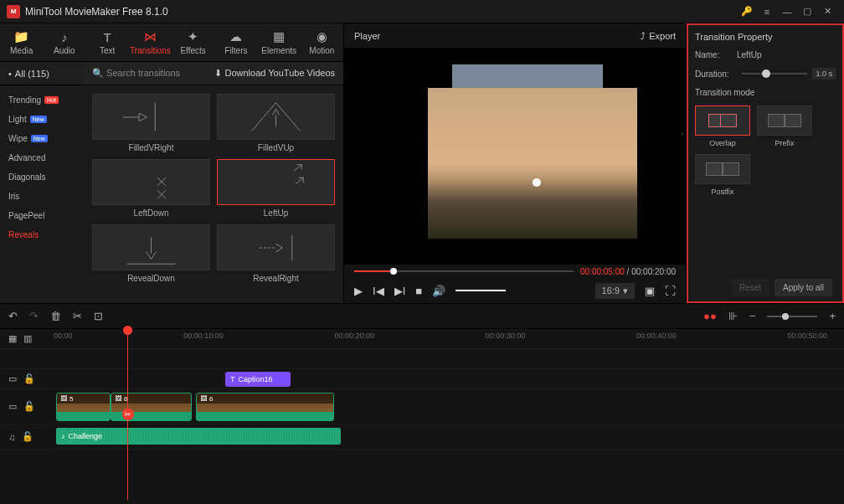 The width and height of the screenshot is (844, 504). Describe the element at coordinates (151, 254) in the screenshot. I see `transition-revealdown: RevealDown` at that location.